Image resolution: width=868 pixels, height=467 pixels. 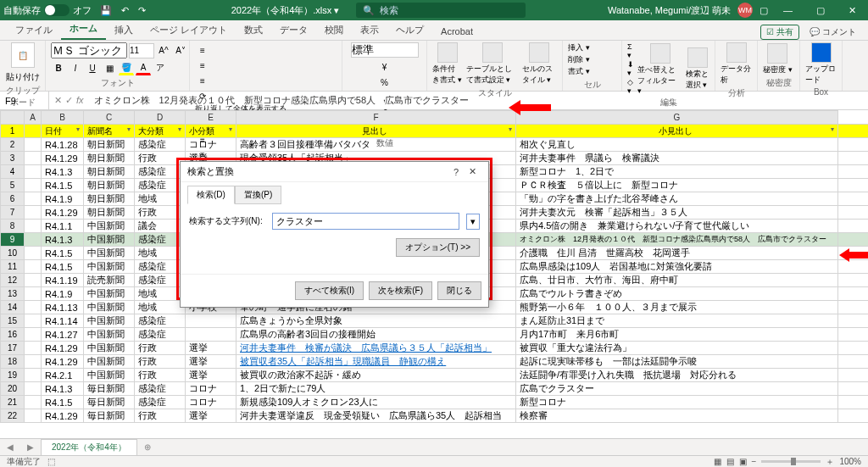 What do you see at coordinates (677, 186) in the screenshot?
I see `cell: ＰＣＲ検査 ５倍以上に 新型コロナ` at bounding box center [677, 186].